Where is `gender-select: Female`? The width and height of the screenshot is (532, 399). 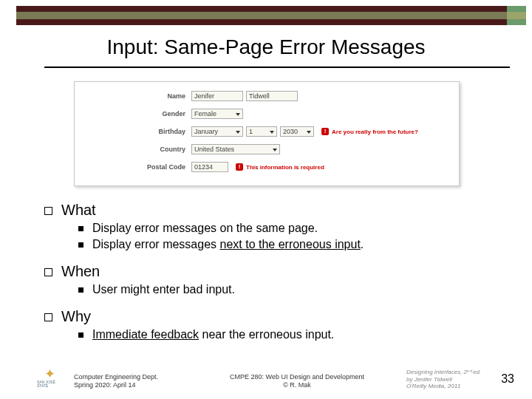 gender-select: Female is located at coordinates (217, 114).